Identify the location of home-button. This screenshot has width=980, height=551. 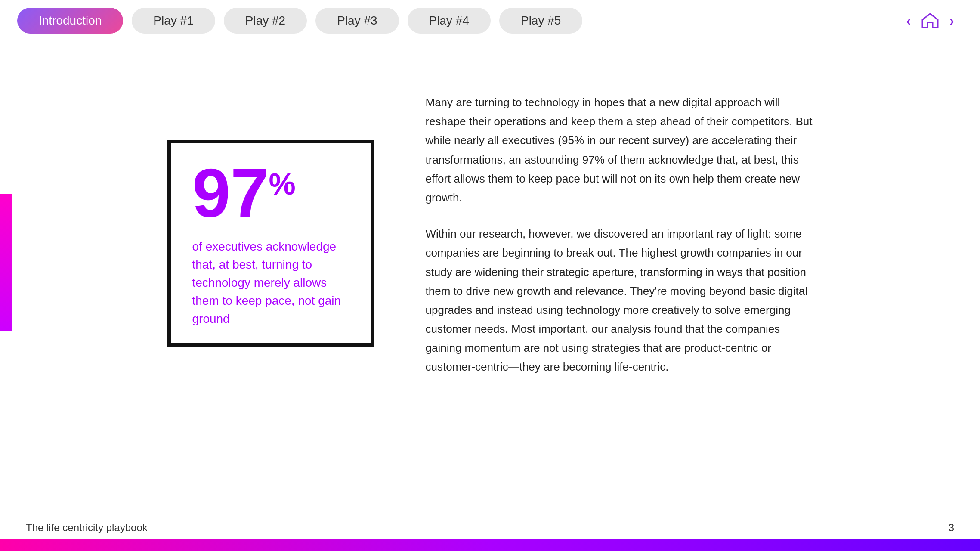
(930, 21).